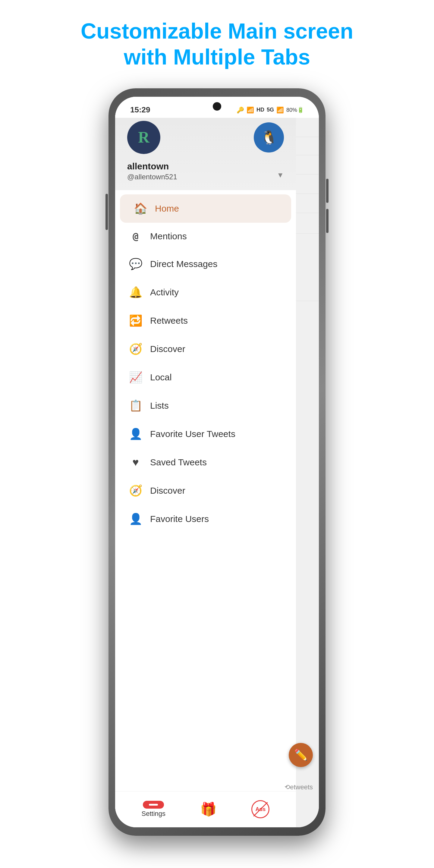 The width and height of the screenshot is (434, 868). I want to click on activity-icon: 🔔, so click(135, 292).